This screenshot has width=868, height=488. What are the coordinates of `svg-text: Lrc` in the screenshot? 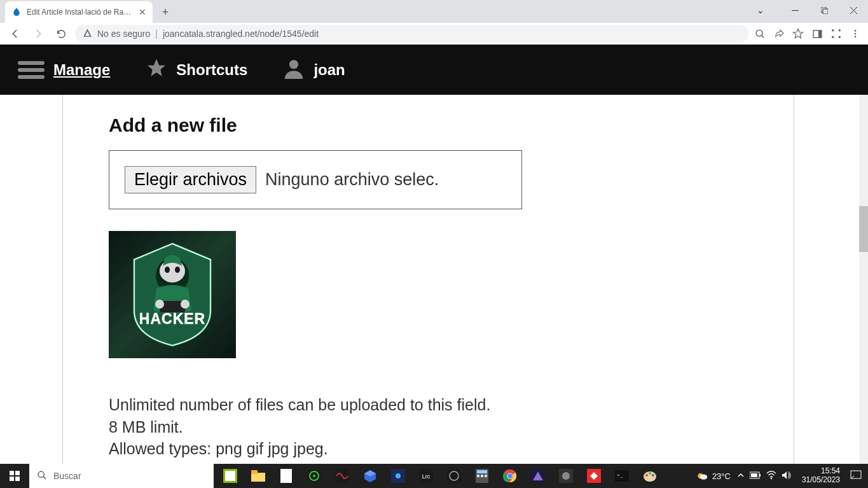 It's located at (426, 477).